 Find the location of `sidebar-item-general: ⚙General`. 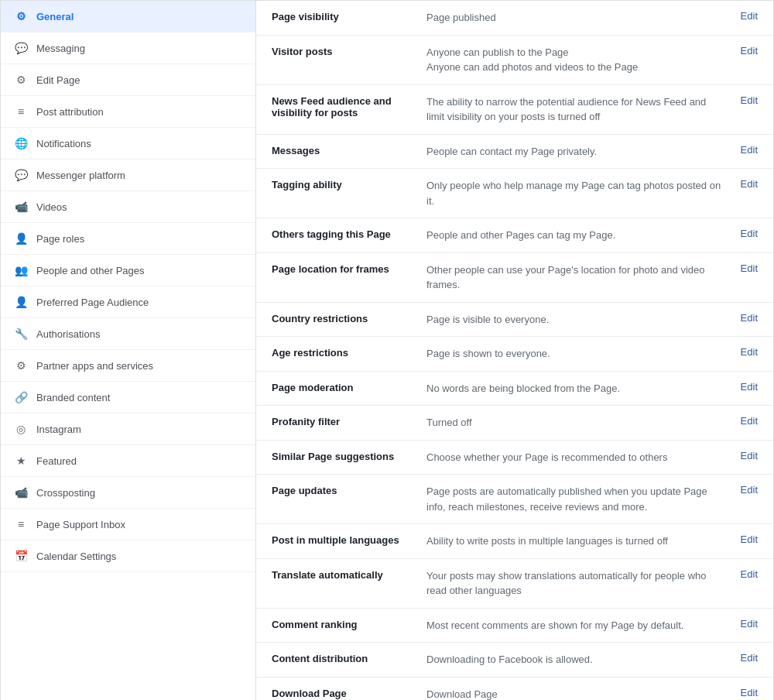

sidebar-item-general: ⚙General is located at coordinates (128, 17).